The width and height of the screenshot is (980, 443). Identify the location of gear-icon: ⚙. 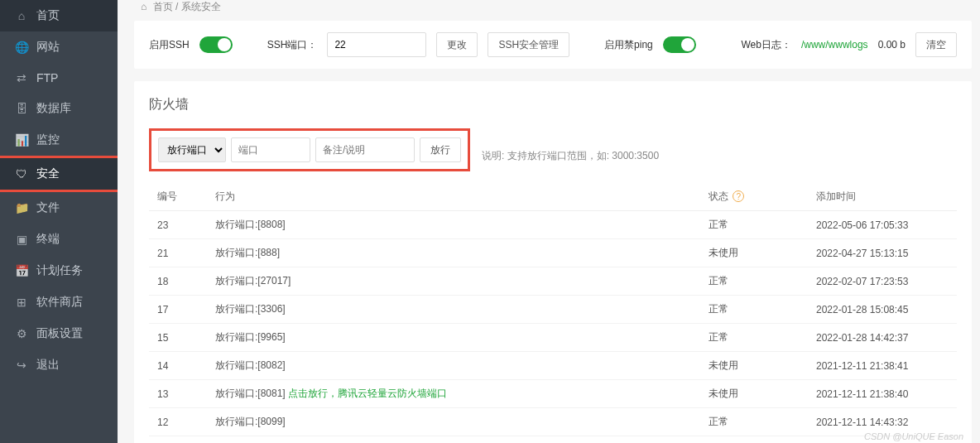
(22, 334).